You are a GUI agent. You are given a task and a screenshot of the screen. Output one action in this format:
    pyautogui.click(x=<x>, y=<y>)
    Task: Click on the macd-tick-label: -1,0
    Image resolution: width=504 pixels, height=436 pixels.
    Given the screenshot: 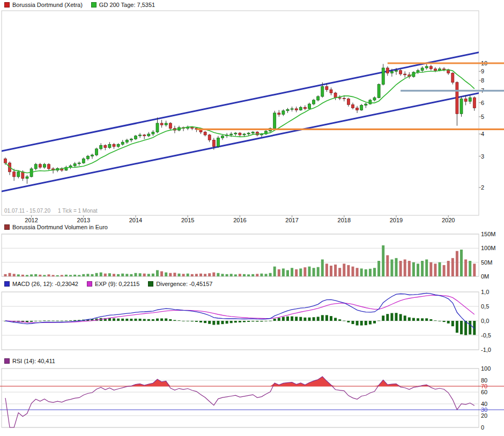 What is the action you would take?
    pyautogui.click(x=486, y=350)
    